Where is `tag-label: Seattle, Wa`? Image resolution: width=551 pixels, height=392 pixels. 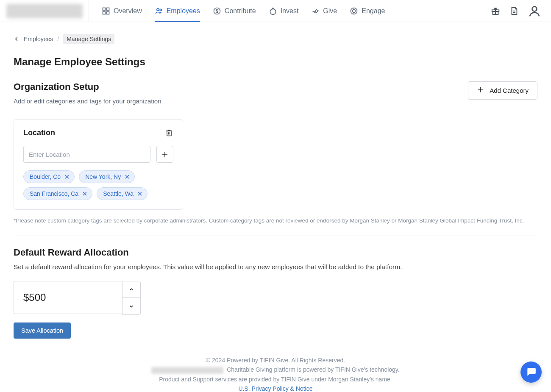 tag-label: Seattle, Wa is located at coordinates (118, 194).